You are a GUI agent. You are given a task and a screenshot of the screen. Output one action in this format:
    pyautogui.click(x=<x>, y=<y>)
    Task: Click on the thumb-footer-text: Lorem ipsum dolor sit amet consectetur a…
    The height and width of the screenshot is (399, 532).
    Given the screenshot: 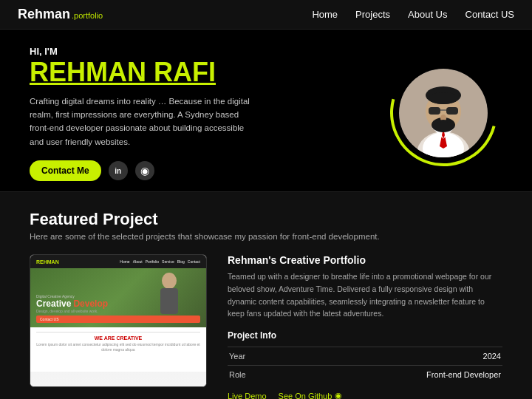 What is the action you would take?
    pyautogui.click(x=118, y=347)
    